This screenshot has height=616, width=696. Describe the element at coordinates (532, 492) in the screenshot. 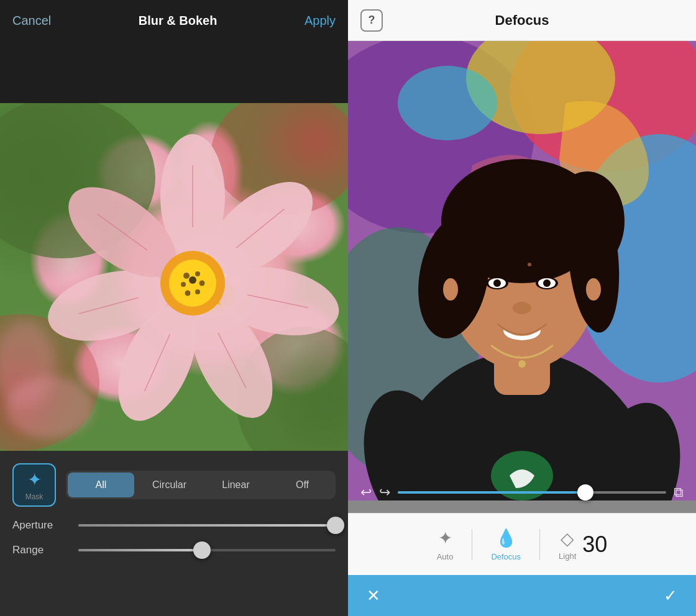

I see `image-slider` at that location.